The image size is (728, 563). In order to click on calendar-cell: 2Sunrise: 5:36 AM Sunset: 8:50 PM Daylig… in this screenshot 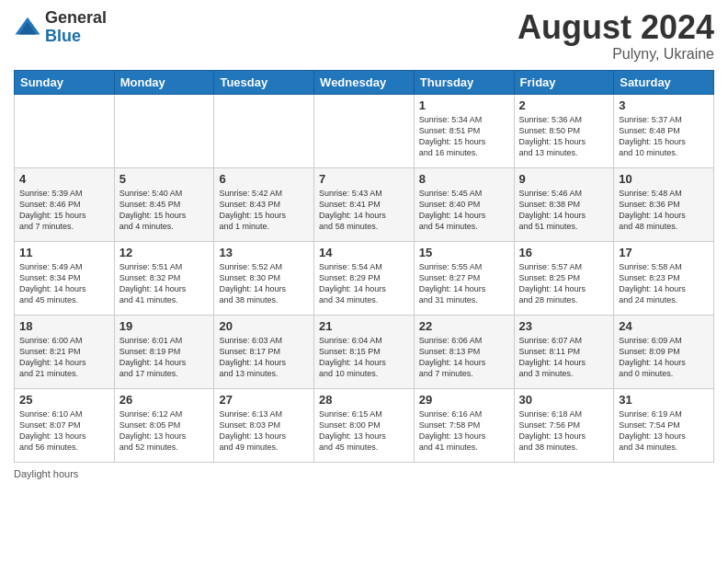, I will do `click(564, 131)`.